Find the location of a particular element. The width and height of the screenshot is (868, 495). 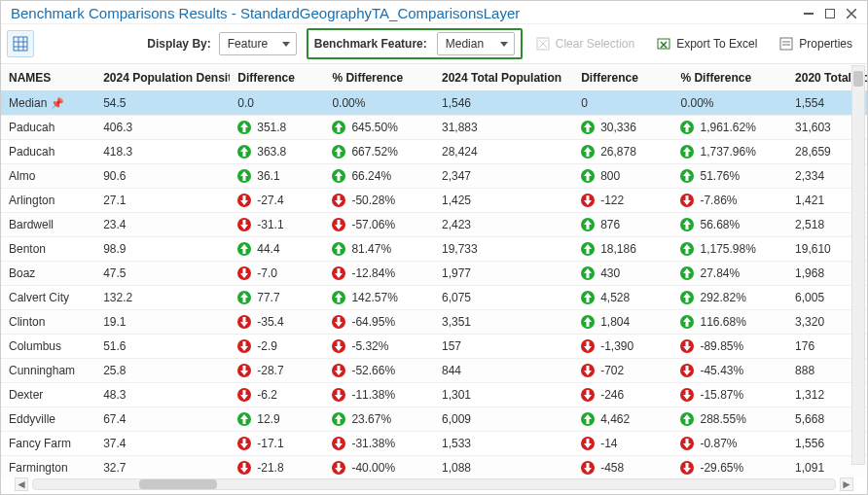

title-bar: Benchmark Comparisons Results - Standard… is located at coordinates (434, 13).